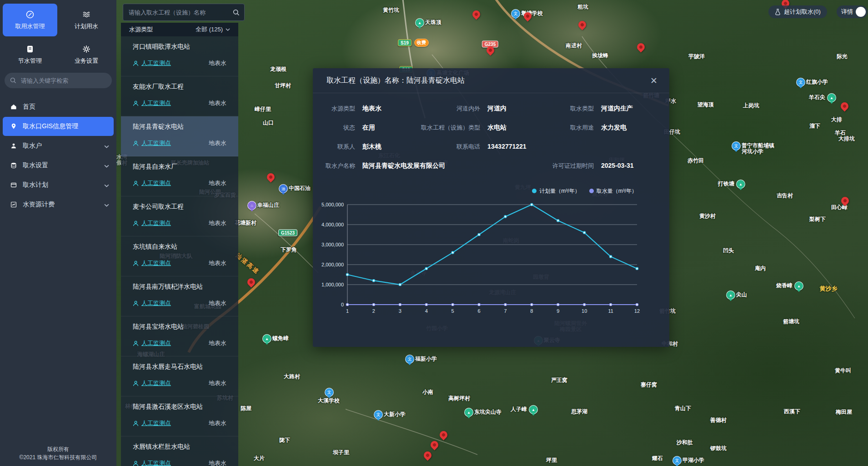  I want to click on sidebar-item-label: 取水计划, so click(61, 185).